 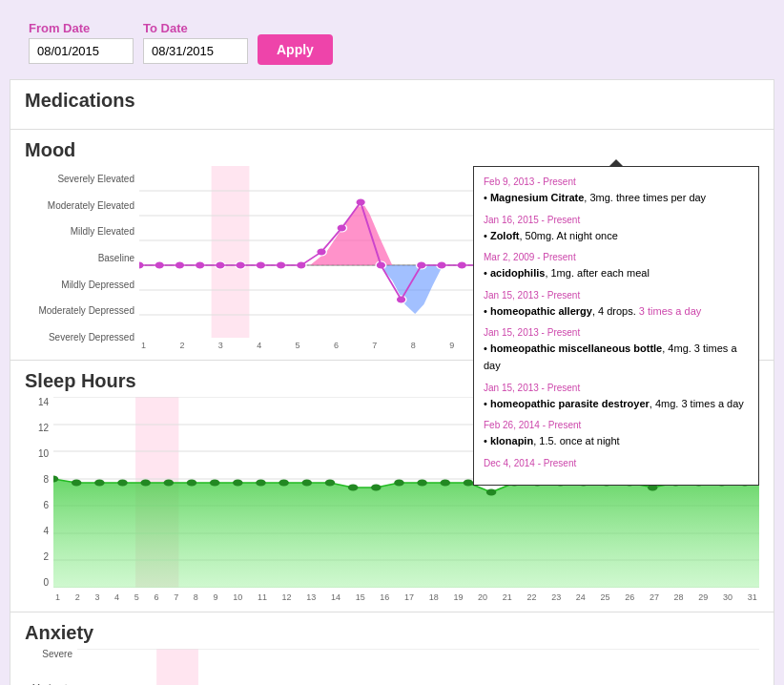 I want to click on medications-title: Medications, so click(x=392, y=101).